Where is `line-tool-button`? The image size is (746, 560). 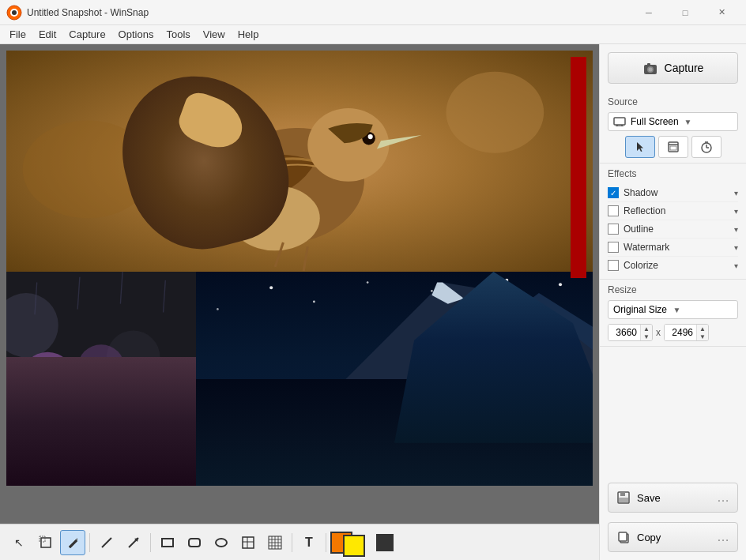
line-tool-button is located at coordinates (107, 543).